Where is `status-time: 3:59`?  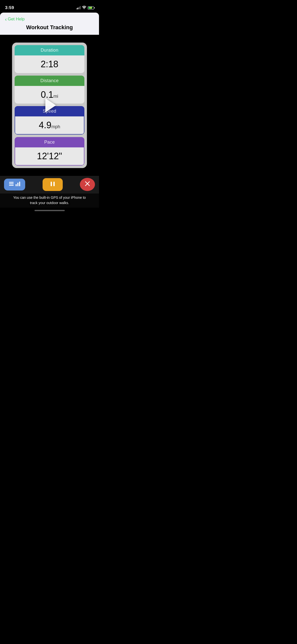
status-time: 3:59 is located at coordinates (10, 8).